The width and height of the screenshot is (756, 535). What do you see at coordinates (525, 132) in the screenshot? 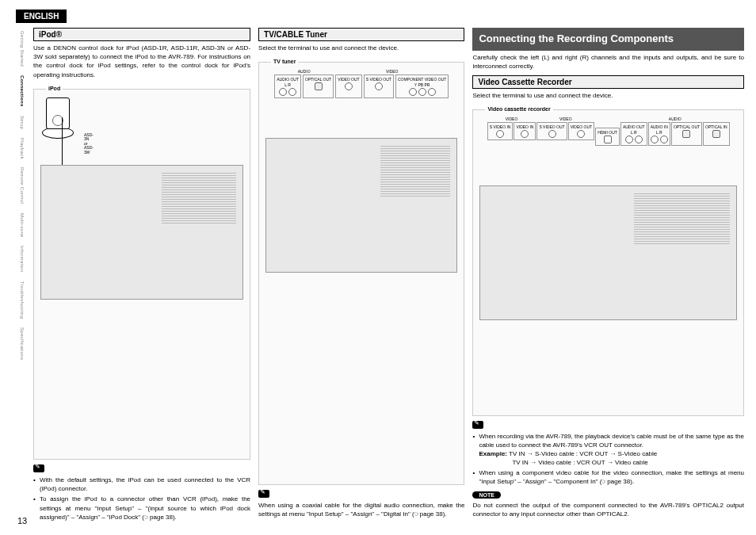
I see `video-in: VIDEO IN` at bounding box center [525, 132].